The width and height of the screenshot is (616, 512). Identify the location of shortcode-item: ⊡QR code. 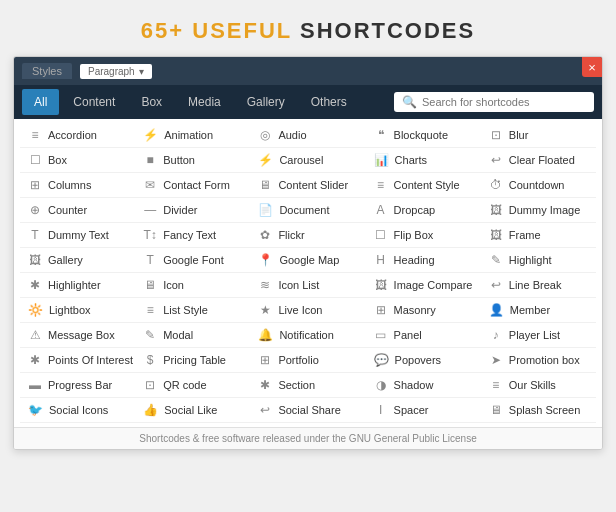
(192, 386).